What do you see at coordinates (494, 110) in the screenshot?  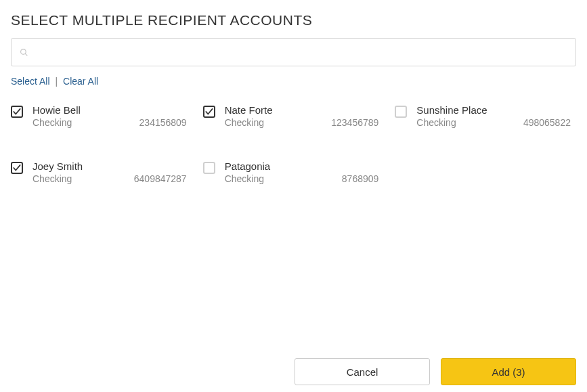 I see `account-name: Sunshine Place` at bounding box center [494, 110].